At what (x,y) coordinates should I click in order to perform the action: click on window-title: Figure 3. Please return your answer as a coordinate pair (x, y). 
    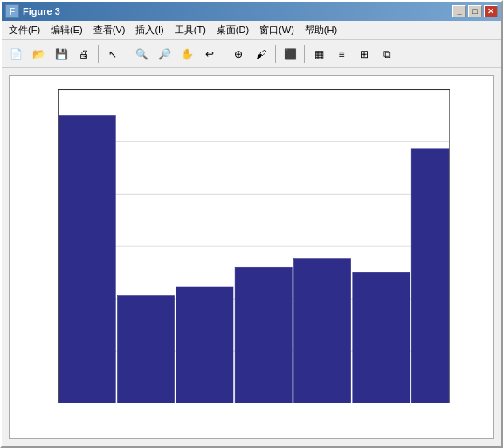
    Looking at the image, I should click on (236, 11).